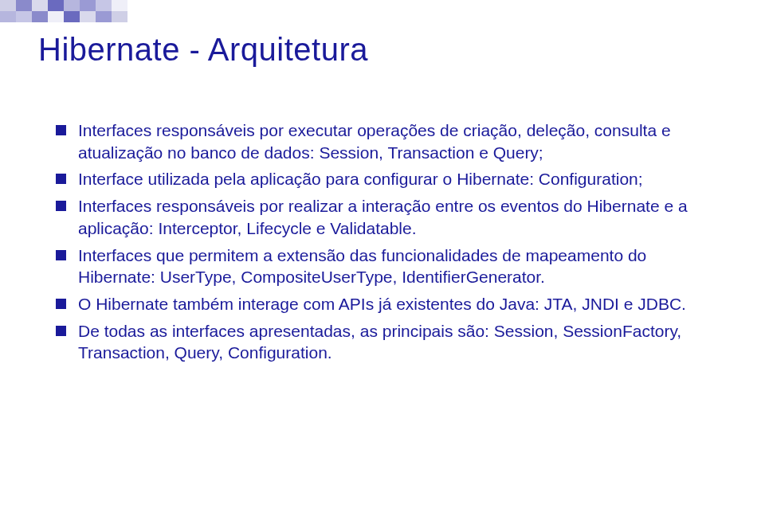 The image size is (765, 532). What do you see at coordinates (386, 342) in the screenshot?
I see `bullet-item: De todas as interfaces apresentadas, as …` at bounding box center [386, 342].